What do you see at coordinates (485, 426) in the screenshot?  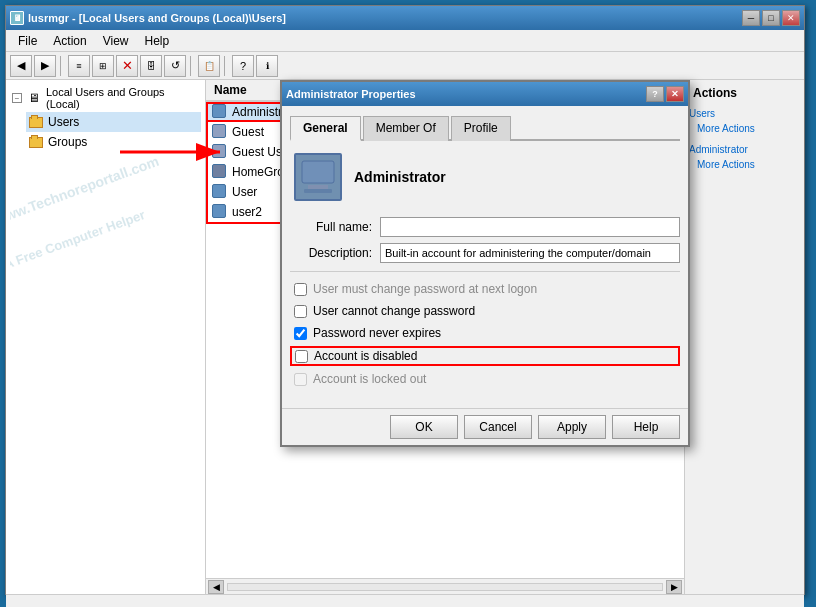 I see `dialog-footer: OK Cancel Apply Help` at bounding box center [485, 426].